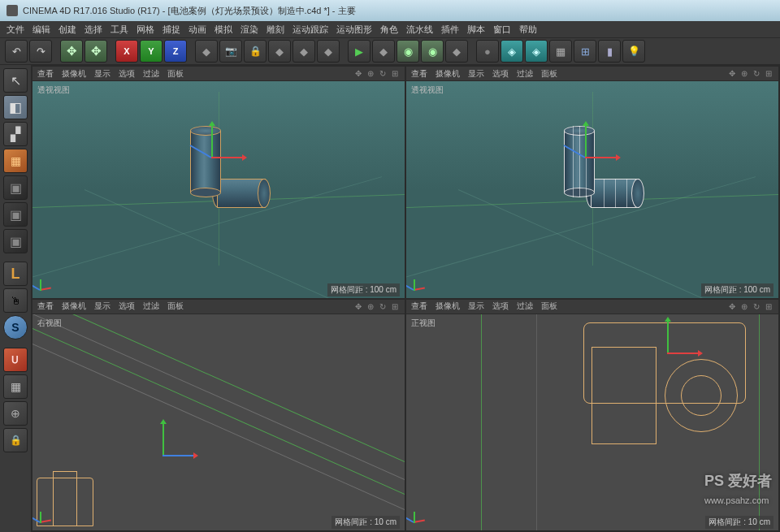 This screenshot has height=532, width=780. Describe the element at coordinates (359, 51) in the screenshot. I see `play-button` at that location.